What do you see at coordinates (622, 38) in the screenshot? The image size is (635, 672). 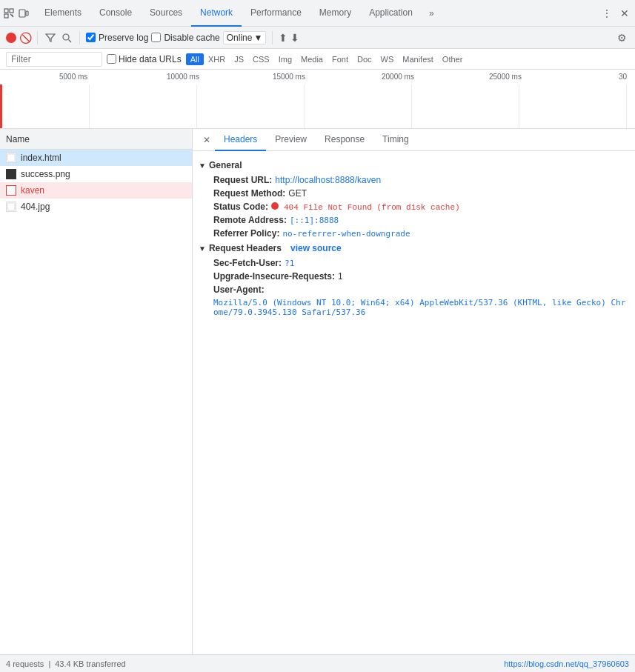 I see `settings-icon: ⚙` at bounding box center [622, 38].